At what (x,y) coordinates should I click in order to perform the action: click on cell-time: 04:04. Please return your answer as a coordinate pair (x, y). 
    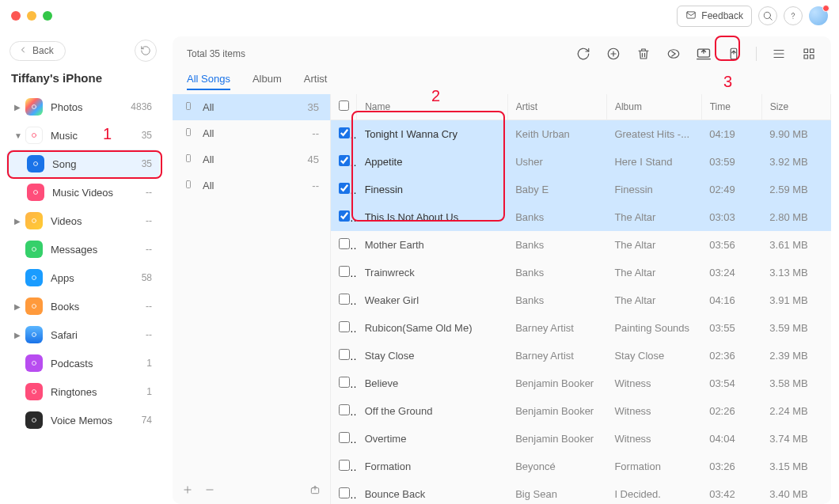
    Looking at the image, I should click on (731, 438).